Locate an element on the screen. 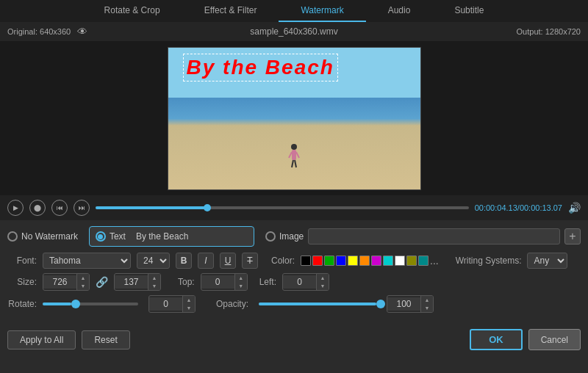 This screenshot has width=588, height=373. stop-button: ⬤ is located at coordinates (37, 208).